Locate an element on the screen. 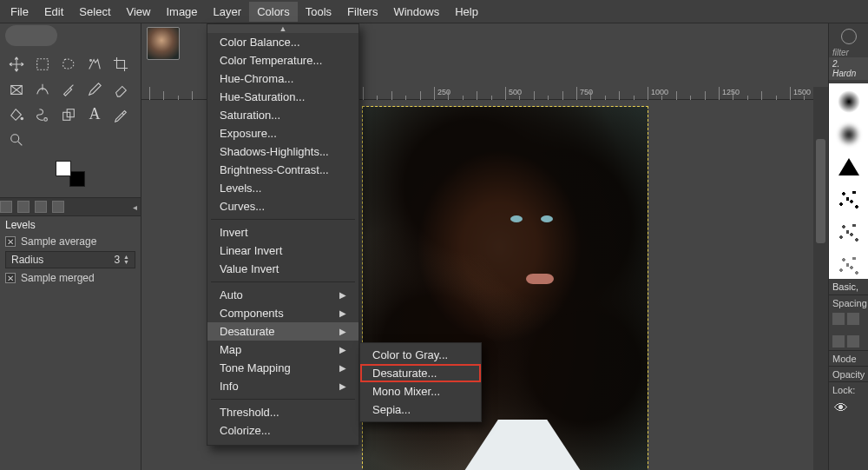  menu-item-tone-mapping: Tone Mapping▶ is located at coordinates (283, 368).